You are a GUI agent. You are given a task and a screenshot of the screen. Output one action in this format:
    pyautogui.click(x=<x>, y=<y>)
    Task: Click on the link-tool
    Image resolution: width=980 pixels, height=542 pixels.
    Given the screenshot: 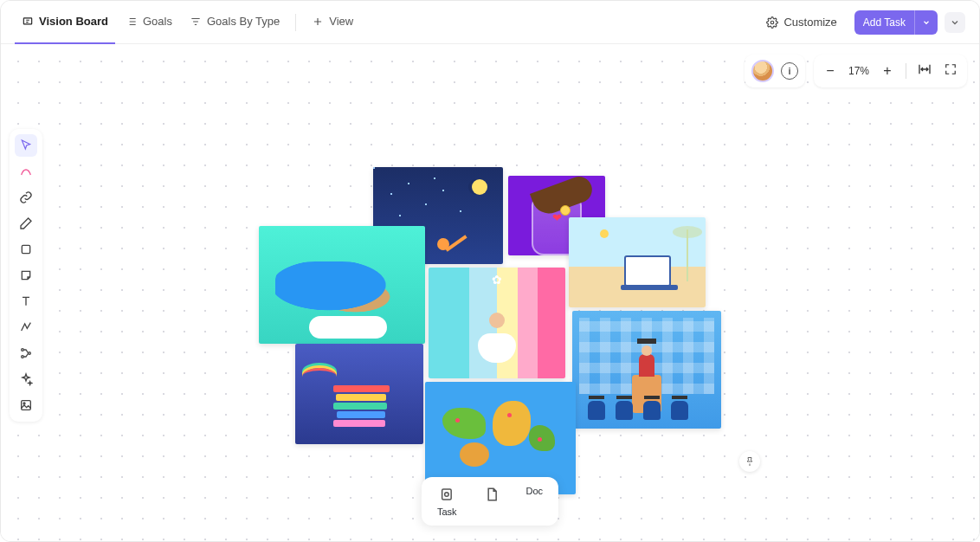 What is the action you would take?
    pyautogui.click(x=26, y=197)
    